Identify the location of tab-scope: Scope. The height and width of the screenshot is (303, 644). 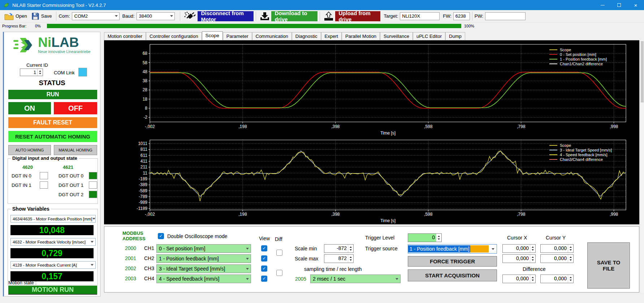
(212, 36).